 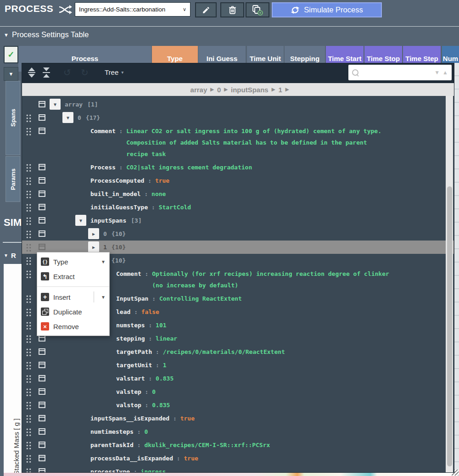 I want to click on scrollbar-track, so click(x=449, y=284).